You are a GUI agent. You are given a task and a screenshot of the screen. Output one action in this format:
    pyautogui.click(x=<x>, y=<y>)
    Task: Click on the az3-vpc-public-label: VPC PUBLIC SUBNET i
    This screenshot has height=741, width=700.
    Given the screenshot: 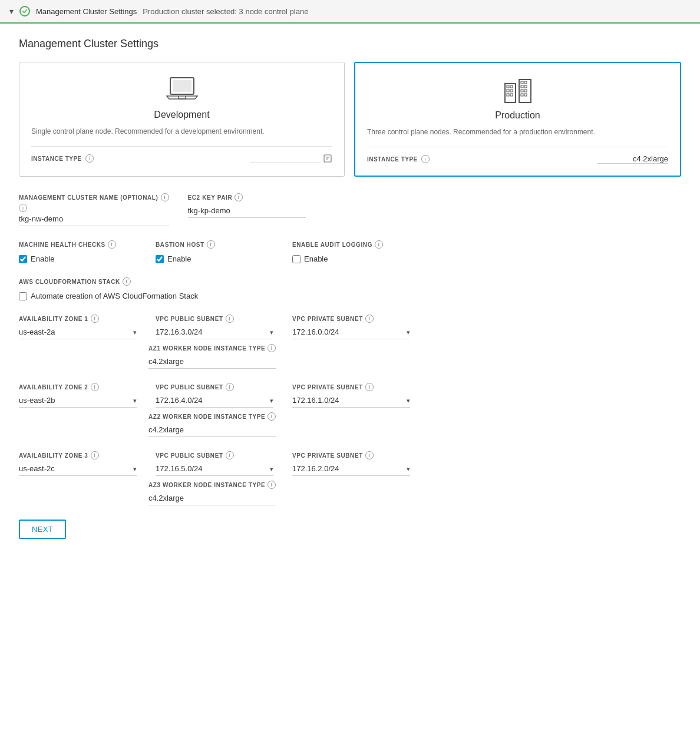 What is the action you would take?
    pyautogui.click(x=214, y=455)
    